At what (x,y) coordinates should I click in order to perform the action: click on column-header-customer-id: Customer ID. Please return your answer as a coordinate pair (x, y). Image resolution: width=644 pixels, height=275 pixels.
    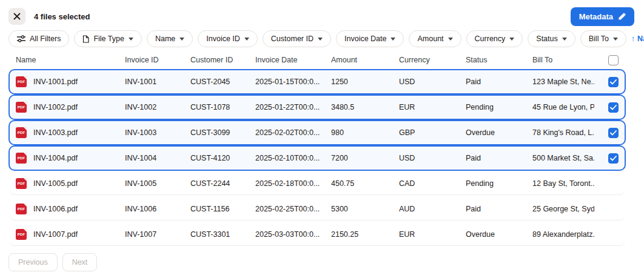
    Looking at the image, I should click on (223, 60).